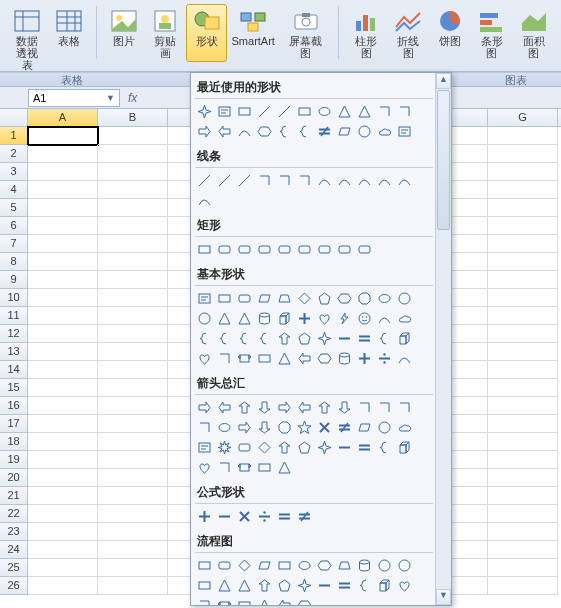 The height and width of the screenshot is (608, 561). I want to click on row-header: 12, so click(14, 334).